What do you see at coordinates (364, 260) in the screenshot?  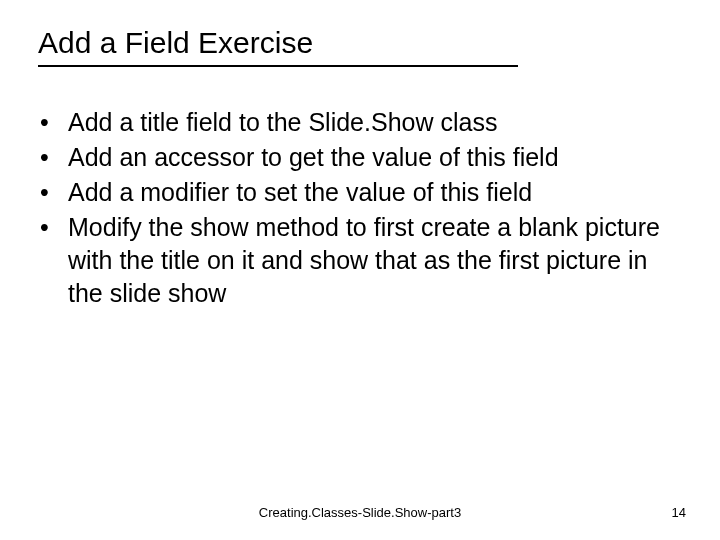 I see `bullet-text: Modify the show method to first create a…` at bounding box center [364, 260].